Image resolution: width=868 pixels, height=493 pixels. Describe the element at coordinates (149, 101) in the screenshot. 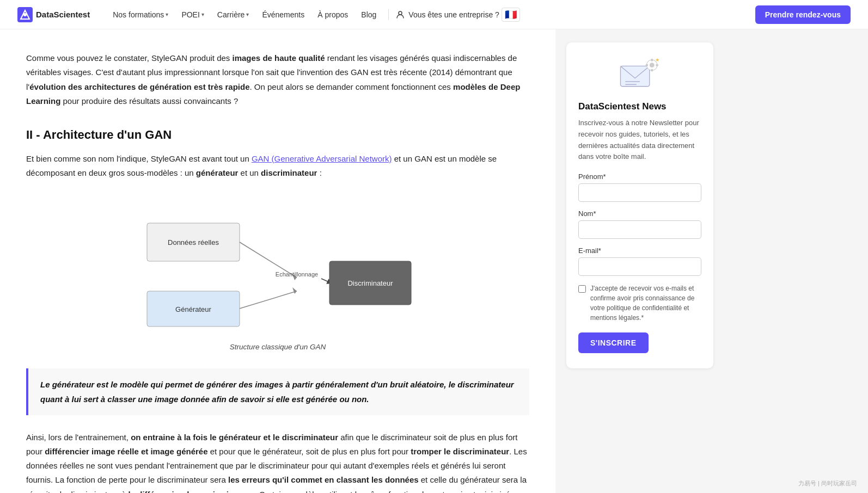

I see `intro-text-4: pour produire des résultats aussi convai…` at that location.